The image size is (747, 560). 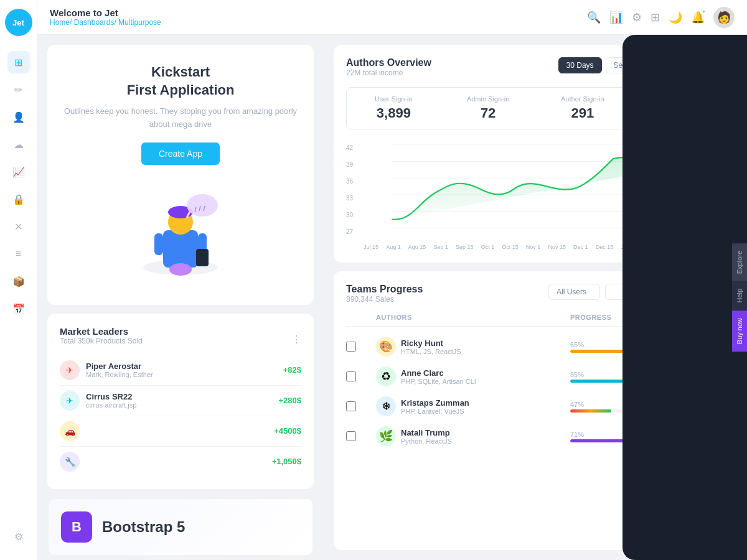 What do you see at coordinates (435, 403) in the screenshot?
I see `kristaps-name: Kristaps Zumman` at bounding box center [435, 403].